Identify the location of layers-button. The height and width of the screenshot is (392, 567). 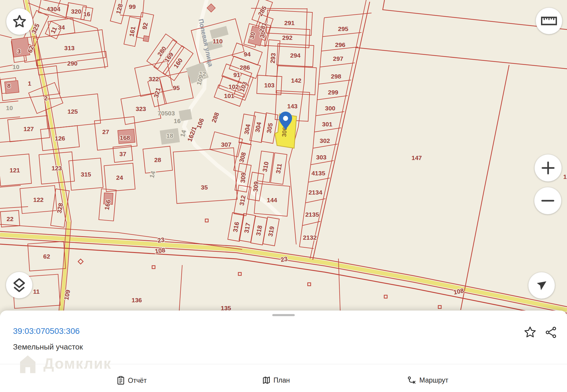
(19, 285).